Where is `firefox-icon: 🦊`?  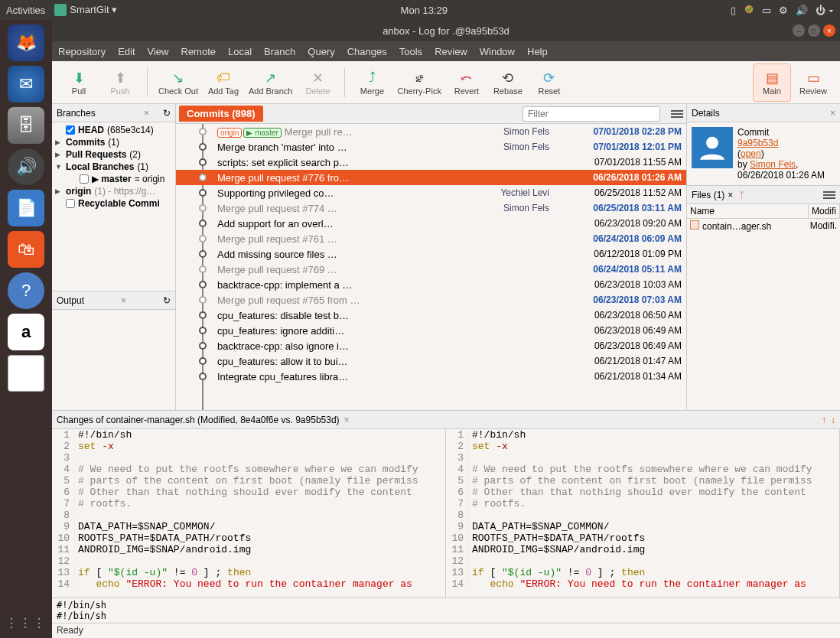 firefox-icon: 🦊 is located at coordinates (26, 43).